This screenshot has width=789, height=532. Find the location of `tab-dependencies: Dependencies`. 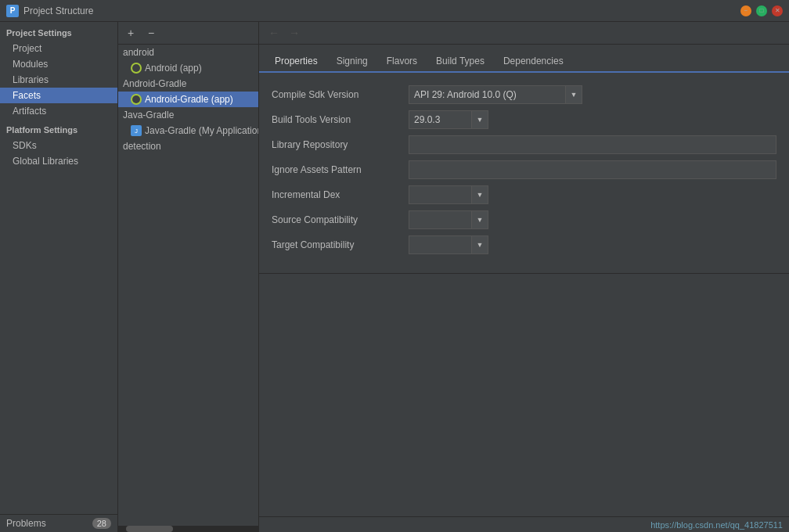

tab-dependencies: Dependencies is located at coordinates (534, 62).